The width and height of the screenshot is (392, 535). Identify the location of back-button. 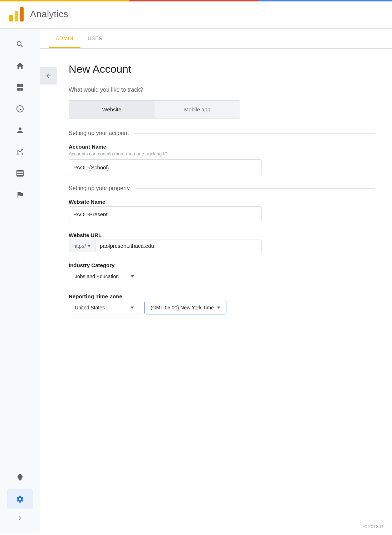
(49, 76).